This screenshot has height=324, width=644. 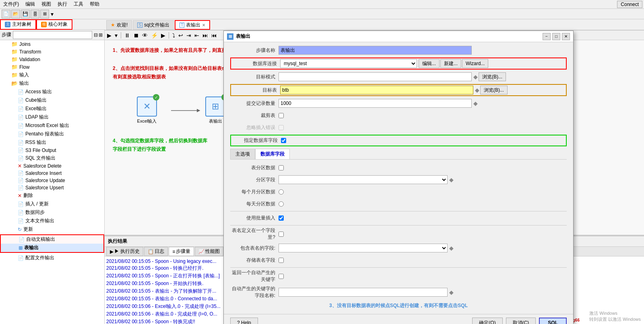 What do you see at coordinates (197, 35) in the screenshot?
I see `step4-btn: ⇤` at bounding box center [197, 35].